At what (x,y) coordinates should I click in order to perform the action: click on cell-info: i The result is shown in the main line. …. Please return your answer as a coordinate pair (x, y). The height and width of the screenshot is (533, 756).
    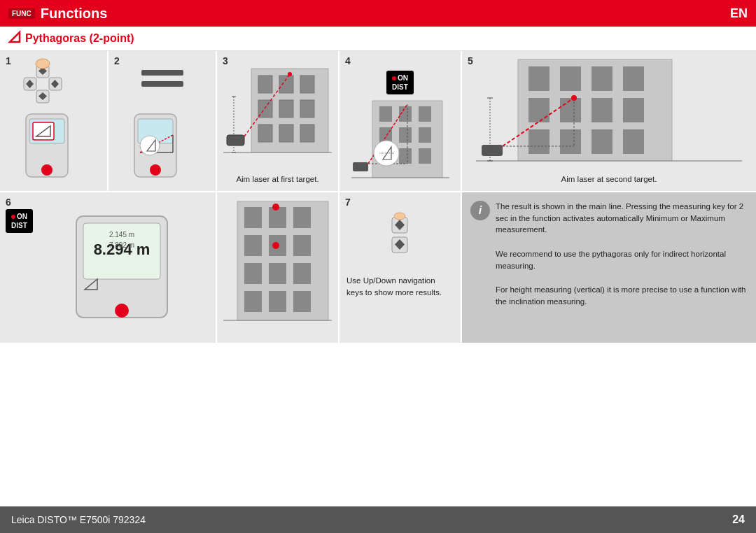
    Looking at the image, I should click on (609, 267).